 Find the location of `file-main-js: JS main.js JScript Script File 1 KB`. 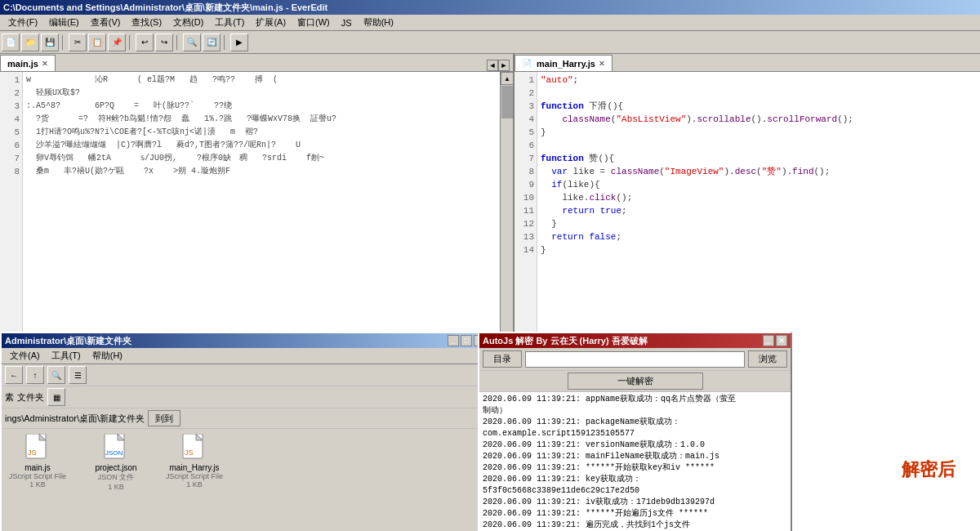

file-main-js: JS main.js JScript Script File 1 KB is located at coordinates (38, 482).